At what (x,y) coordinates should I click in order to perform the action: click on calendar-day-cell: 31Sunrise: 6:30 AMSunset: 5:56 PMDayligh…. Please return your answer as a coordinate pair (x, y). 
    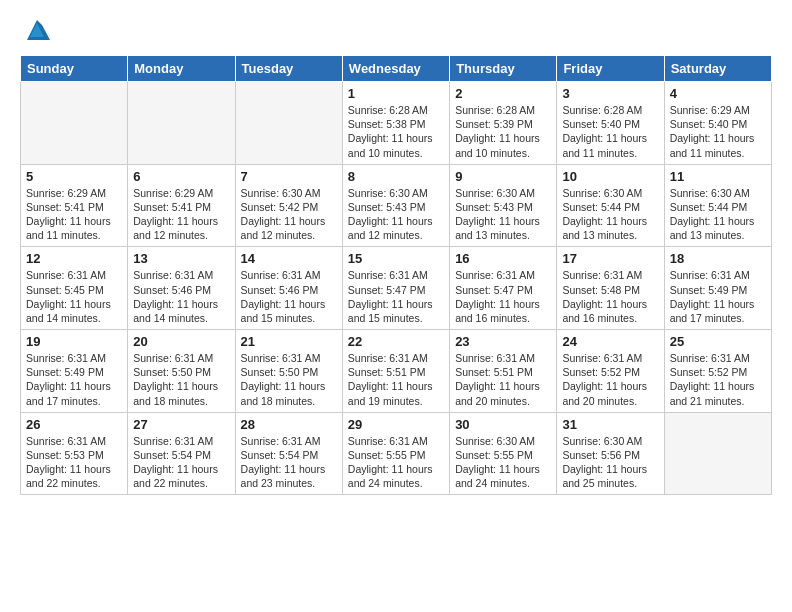
    Looking at the image, I should click on (610, 454).